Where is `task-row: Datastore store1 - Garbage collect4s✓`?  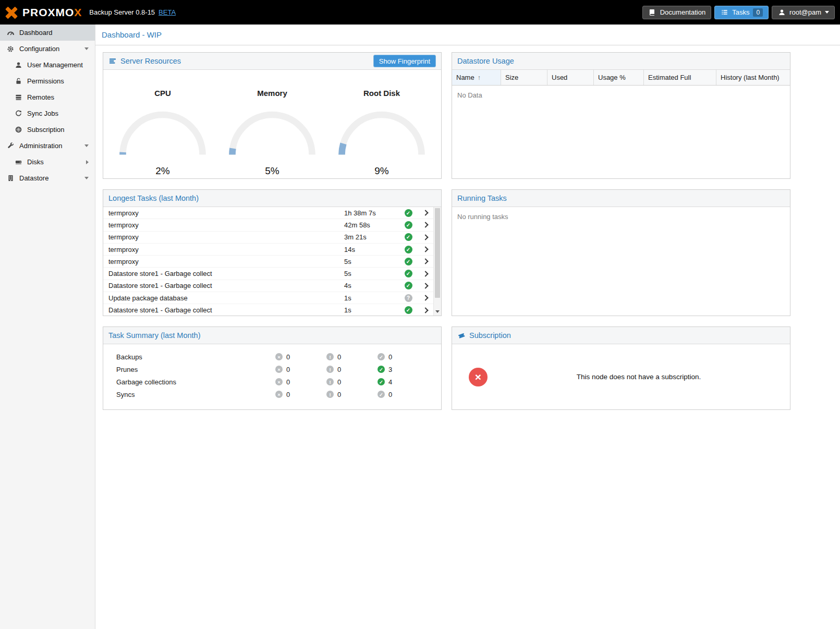
task-row: Datastore store1 - Garbage collect4s✓ is located at coordinates (268, 286).